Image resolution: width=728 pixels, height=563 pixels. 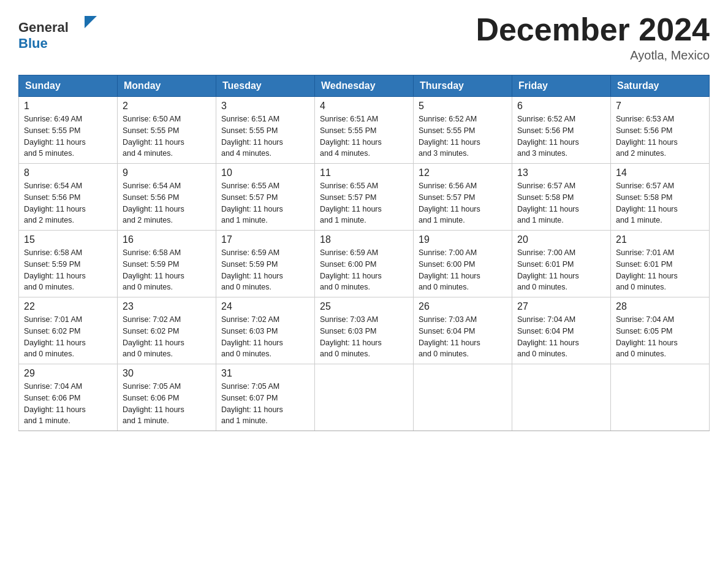 I want to click on day-info: Sunrise: 6:52 AMSunset: 5:56 PMDaylight:…, so click(x=561, y=136).